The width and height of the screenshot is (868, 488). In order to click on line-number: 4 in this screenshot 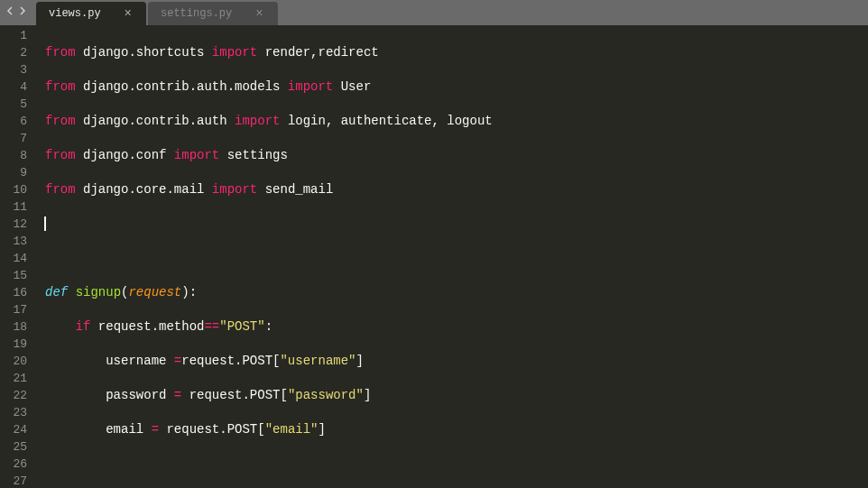, I will do `click(14, 87)`.